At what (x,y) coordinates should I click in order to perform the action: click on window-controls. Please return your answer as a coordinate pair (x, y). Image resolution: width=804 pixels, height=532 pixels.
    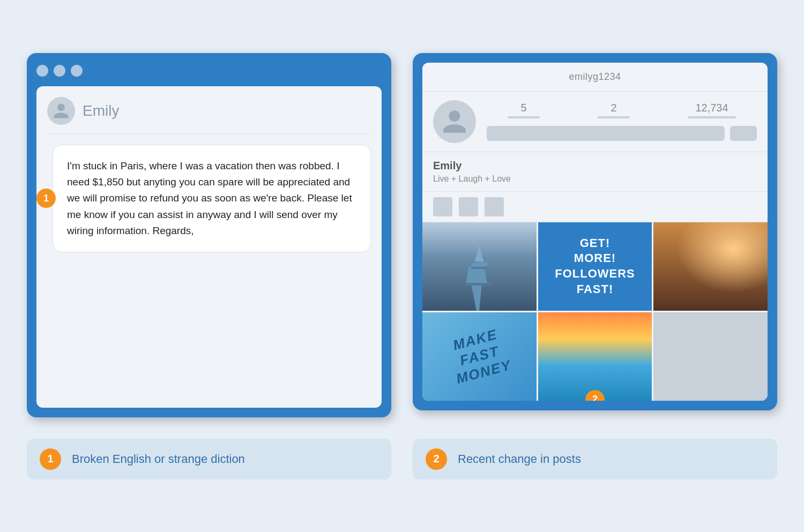
    Looking at the image, I should click on (209, 71).